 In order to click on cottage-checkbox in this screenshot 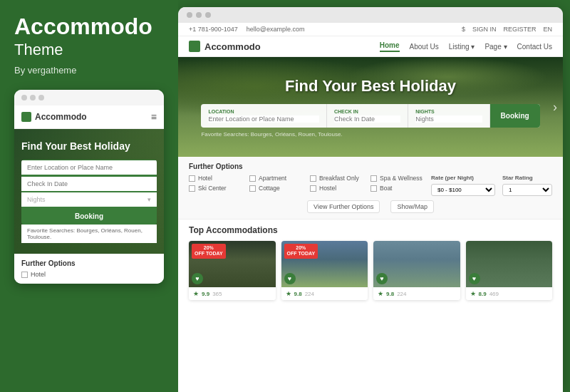, I will do `click(252, 188)`.